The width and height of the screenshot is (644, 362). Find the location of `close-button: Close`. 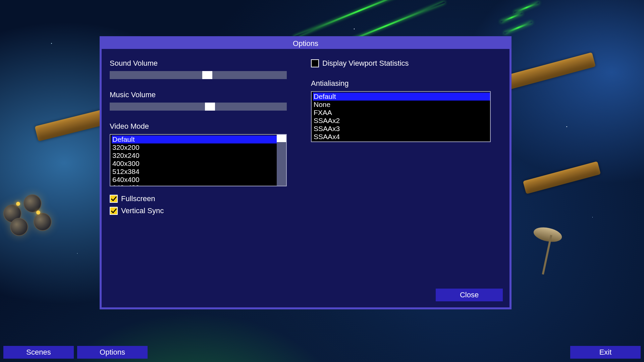

close-button: Close is located at coordinates (469, 295).